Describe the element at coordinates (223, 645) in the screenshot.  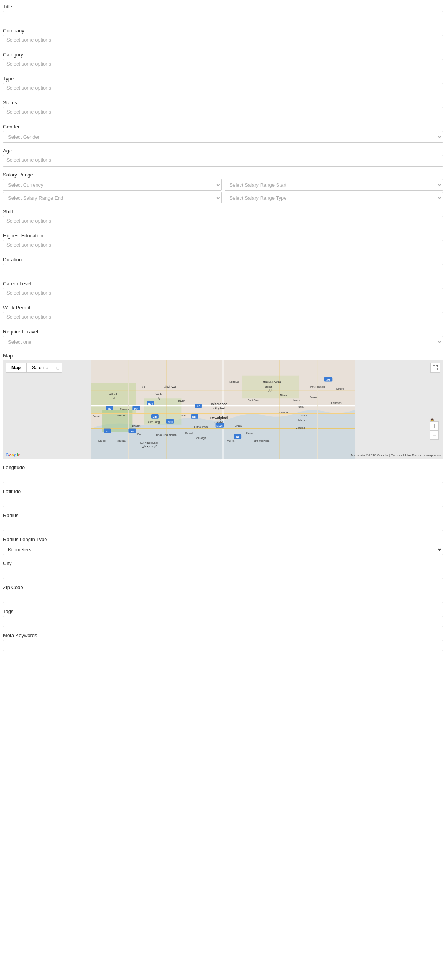
I see `meta-keywords-input` at that location.